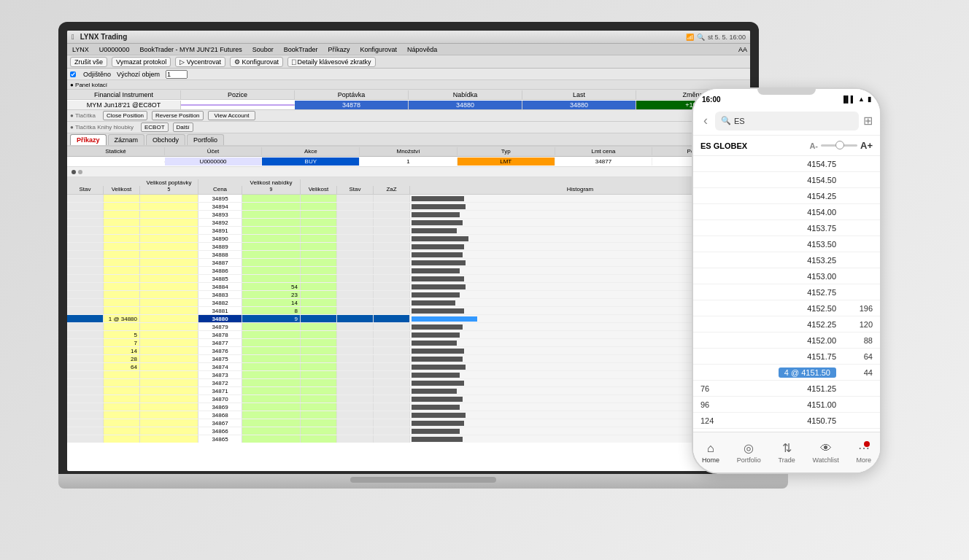  Describe the element at coordinates (409, 303) in the screenshot. I see `depth-row: 3488214` at that location.